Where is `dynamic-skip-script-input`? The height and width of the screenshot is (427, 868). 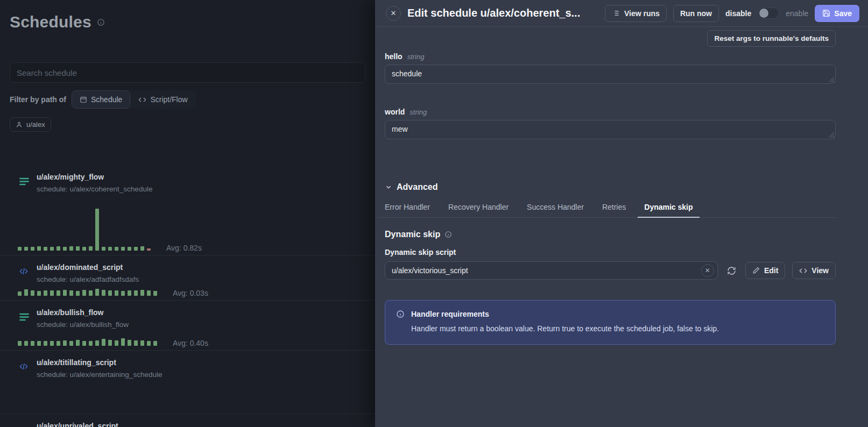
dynamic-skip-script-input is located at coordinates (551, 271).